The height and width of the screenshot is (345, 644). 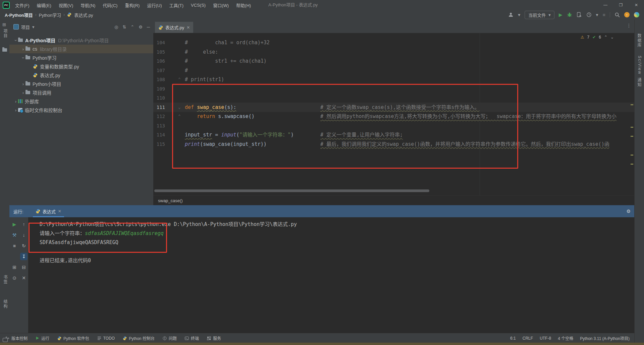 What do you see at coordinates (597, 37) in the screenshot?
I see `inspections-widget: ⚠ 7 ✔ 6 ⌃ ⌄` at bounding box center [597, 37].